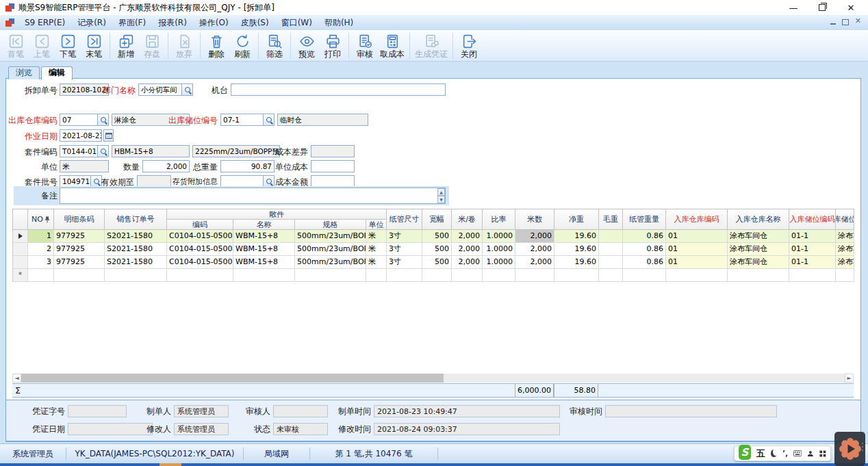  Describe the element at coordinates (437, 275) in the screenshot. I see `cell-width` at that location.